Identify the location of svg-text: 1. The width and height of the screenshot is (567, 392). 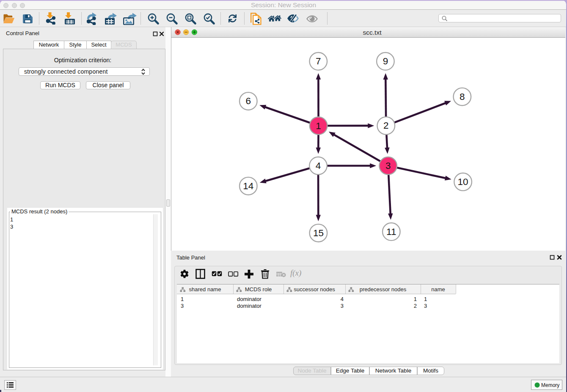
(318, 126).